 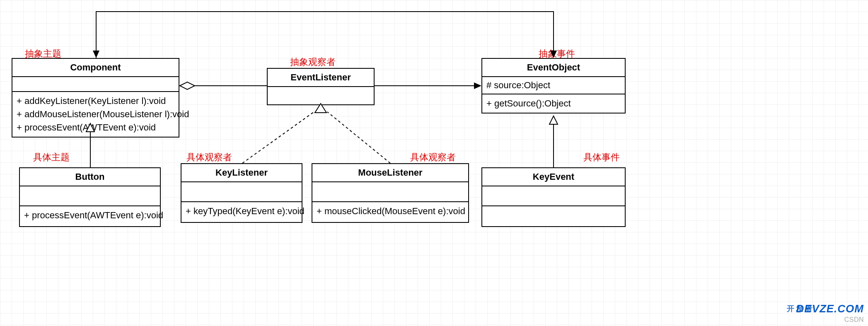 I want to click on watermark-csdn: CSDN, so click(x=854, y=320).